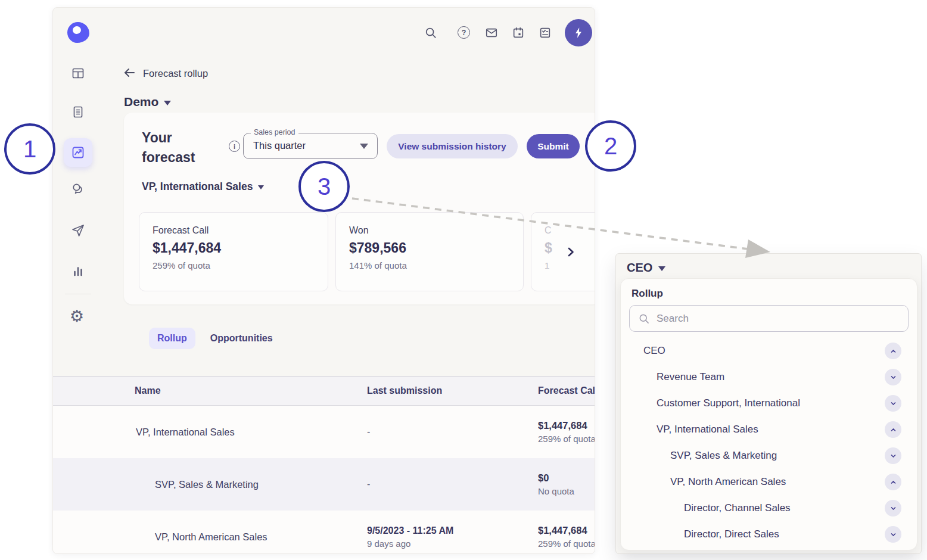 The image size is (927, 560). Describe the element at coordinates (275, 132) in the screenshot. I see `sales-period-label: Sales period` at that location.